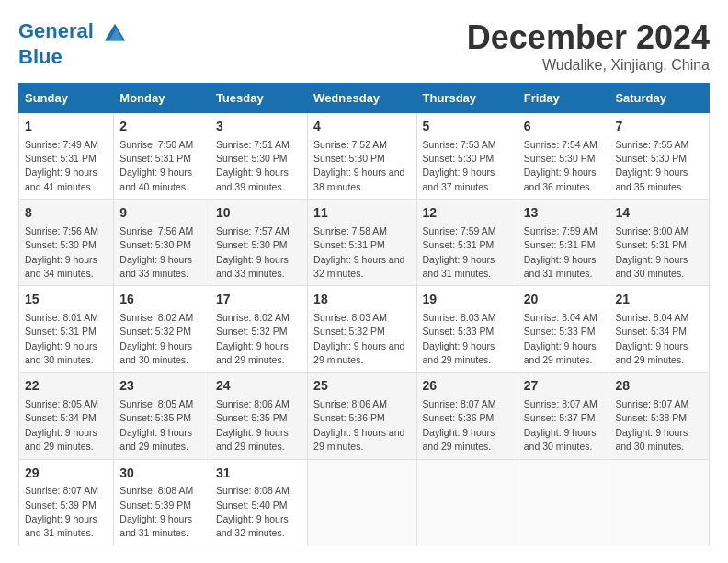 The height and width of the screenshot is (563, 728). Describe the element at coordinates (66, 243) in the screenshot. I see `calendar-cell: 8Sunrise: 7:56 AMSunset: 5:30 PMDaylight…` at that location.